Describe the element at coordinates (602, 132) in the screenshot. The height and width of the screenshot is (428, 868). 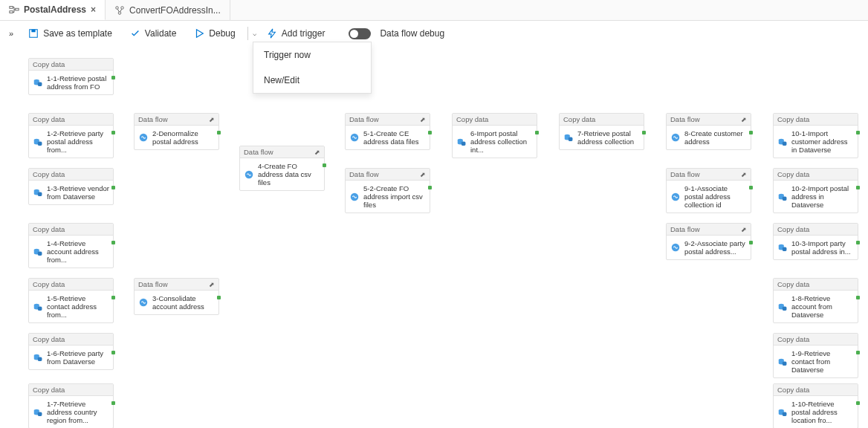
I see `activity-n7: Copy data7-Retrieve postal address colle…` at that location.